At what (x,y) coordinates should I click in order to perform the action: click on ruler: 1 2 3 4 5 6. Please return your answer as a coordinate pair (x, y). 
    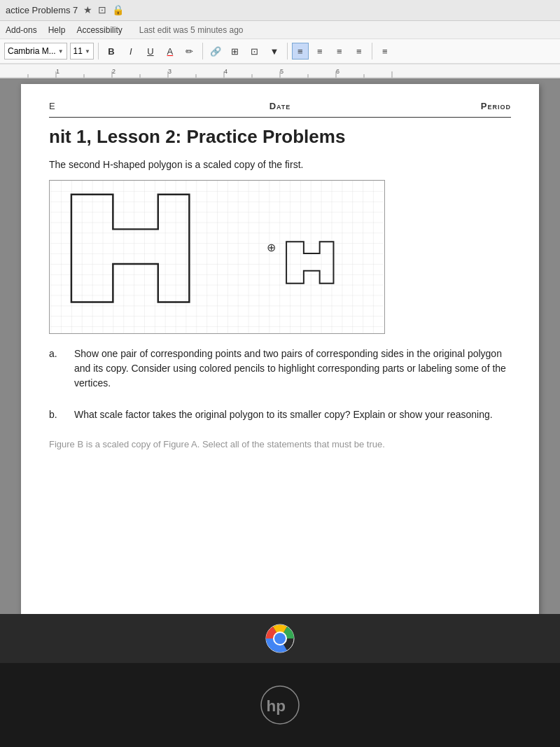
    Looking at the image, I should click on (280, 71).